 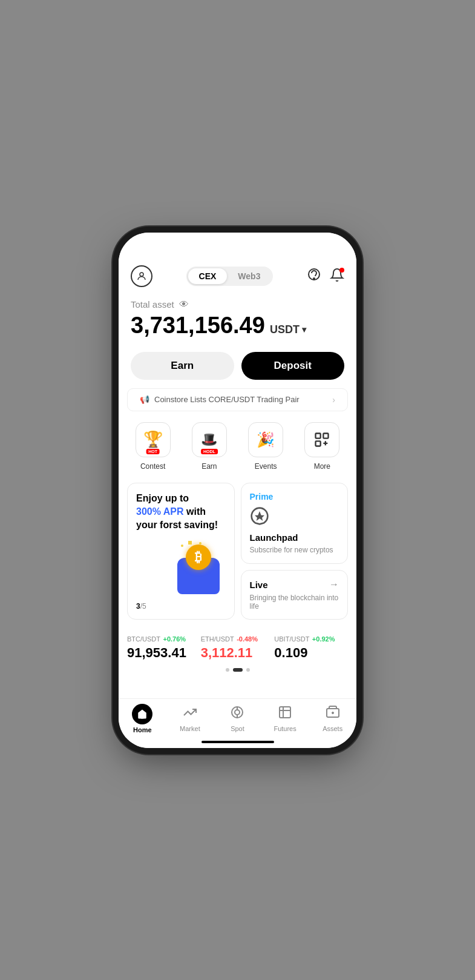 I want to click on ticker-ubit: UBIT/USDT +0.92% 0.109, so click(x=311, y=647).